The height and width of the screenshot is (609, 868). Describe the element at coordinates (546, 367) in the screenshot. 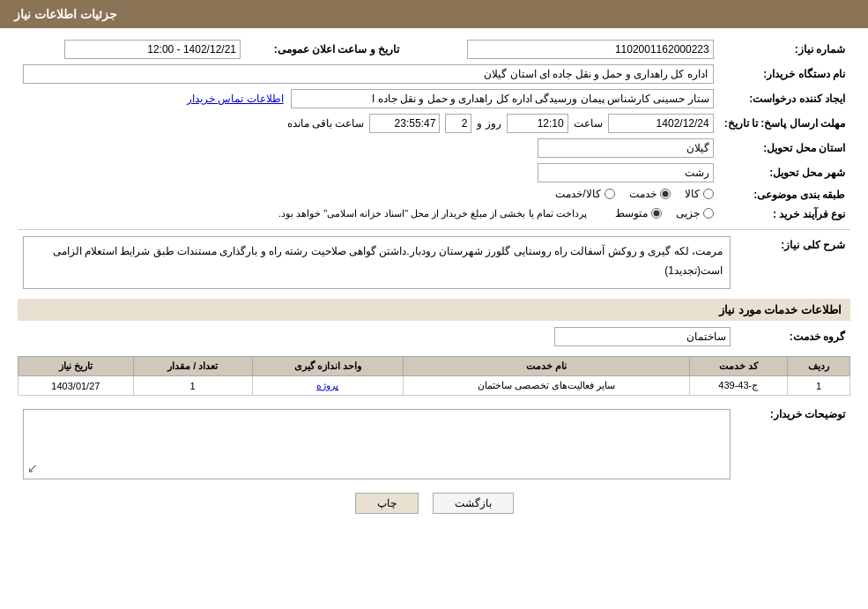

I see `col-nam: نام خدمت` at that location.